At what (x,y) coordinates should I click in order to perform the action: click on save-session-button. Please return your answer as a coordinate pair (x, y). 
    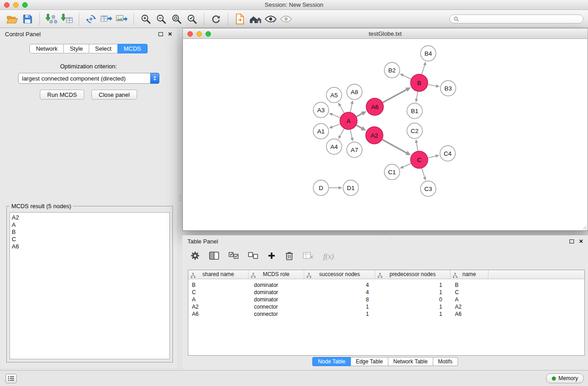
    Looking at the image, I should click on (28, 19).